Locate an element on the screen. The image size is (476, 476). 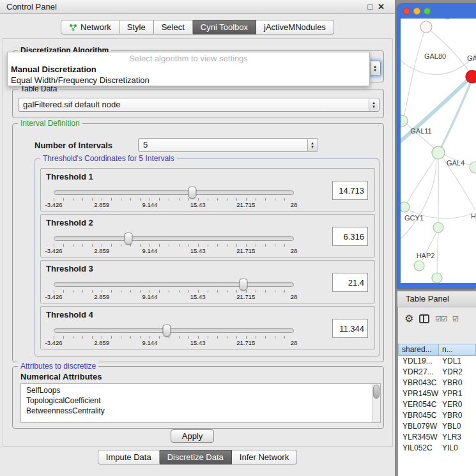
table-cell: YER054C is located at coordinates (418, 405).